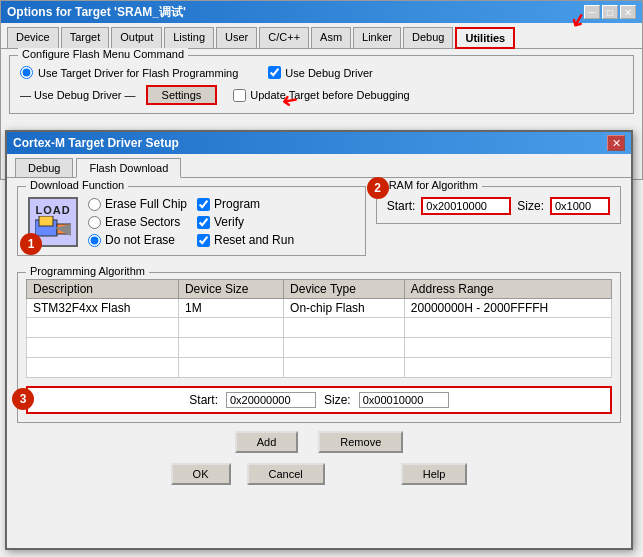 Image resolution: width=643 pixels, height=557 pixels. I want to click on tab-target: Target, so click(86, 38).